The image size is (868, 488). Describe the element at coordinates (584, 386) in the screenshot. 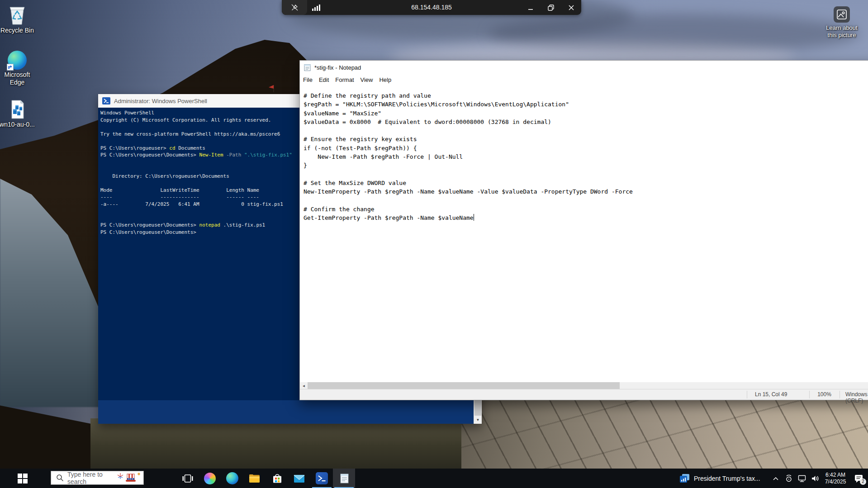

I see `notepad-horizontal-scrollbar: ◄` at that location.